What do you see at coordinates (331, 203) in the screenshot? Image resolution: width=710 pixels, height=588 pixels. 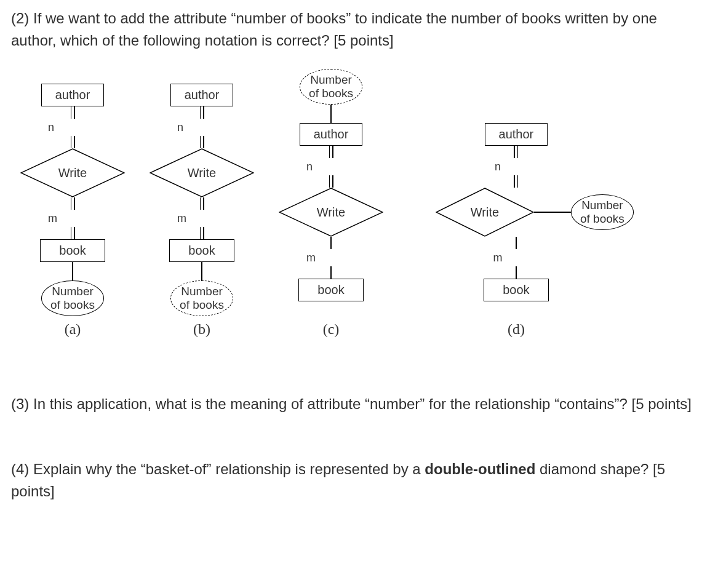 I see `option-c: Number of books author n Write m book (c…` at bounding box center [331, 203].